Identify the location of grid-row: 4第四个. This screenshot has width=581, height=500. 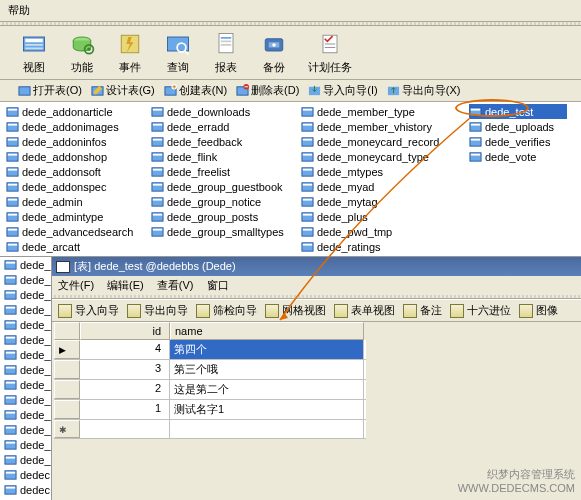
(210, 350).